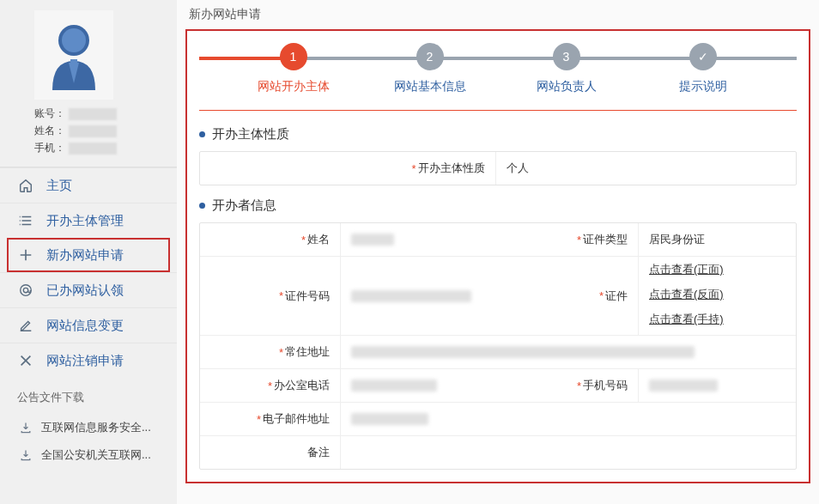 The height and width of the screenshot is (504, 819). Describe the element at coordinates (498, 69) in the screenshot. I see `step-indicator: 1 网站开办主体 2 网站基本信息 3 网站负责人 ✓ 提示说明` at that location.